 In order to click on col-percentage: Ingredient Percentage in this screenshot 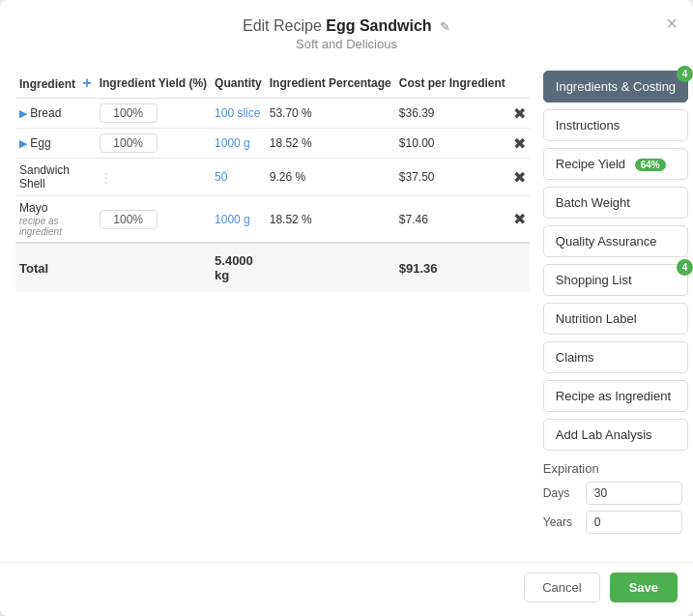, I will do `click(331, 83)`.